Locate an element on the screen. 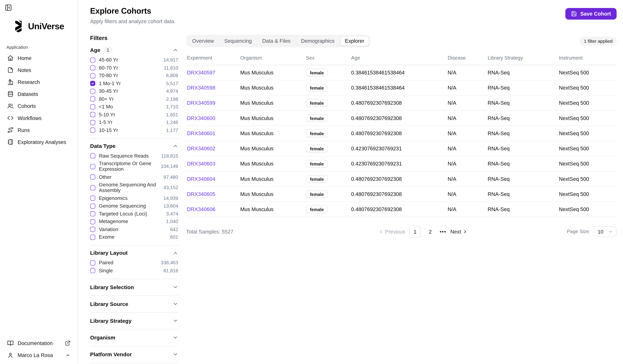 The height and width of the screenshot is (364, 623). option-count: 1,246 is located at coordinates (172, 122).